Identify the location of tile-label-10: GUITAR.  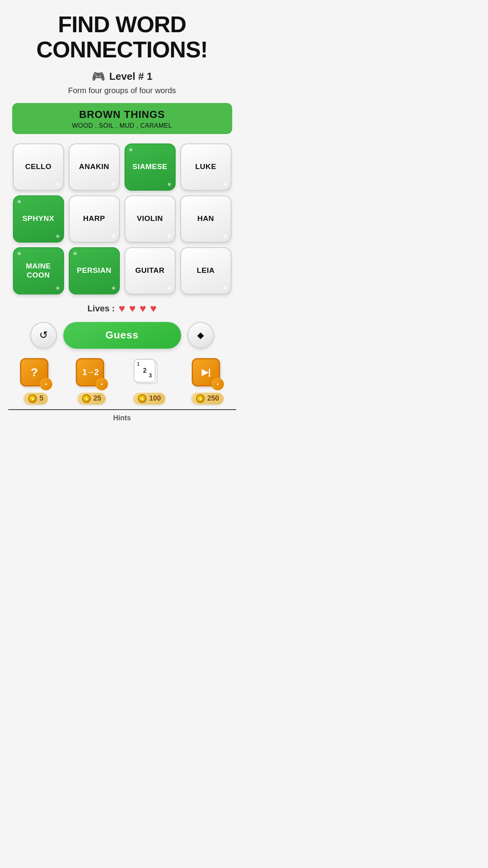
(150, 270).